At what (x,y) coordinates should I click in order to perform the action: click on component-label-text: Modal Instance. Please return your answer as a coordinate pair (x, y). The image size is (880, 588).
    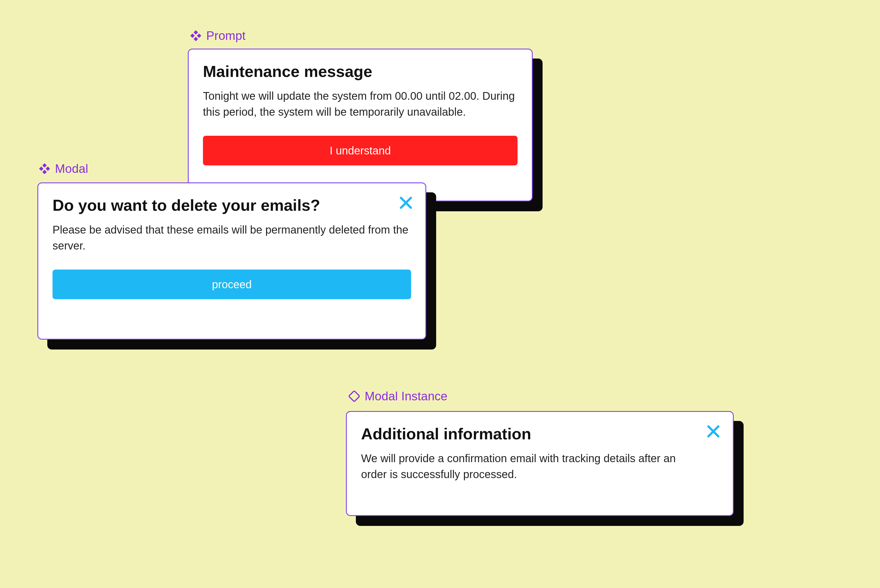
    Looking at the image, I should click on (406, 396).